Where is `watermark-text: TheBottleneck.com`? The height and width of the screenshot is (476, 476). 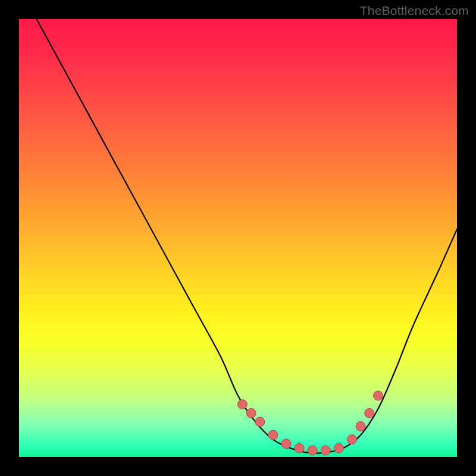
watermark-text: TheBottleneck.com is located at coordinates (414, 11).